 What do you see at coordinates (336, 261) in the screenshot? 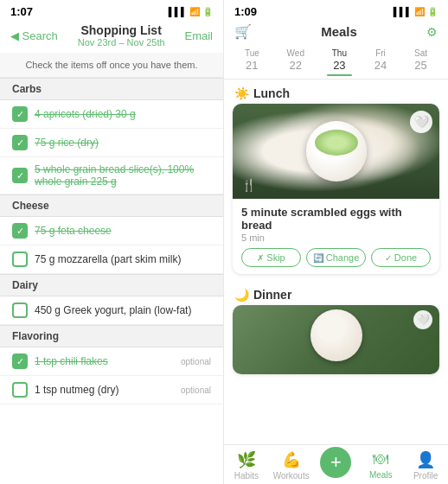
I see `meal-actions: ✗ Skip 🔄 Change ✓ Done` at bounding box center [336, 261].